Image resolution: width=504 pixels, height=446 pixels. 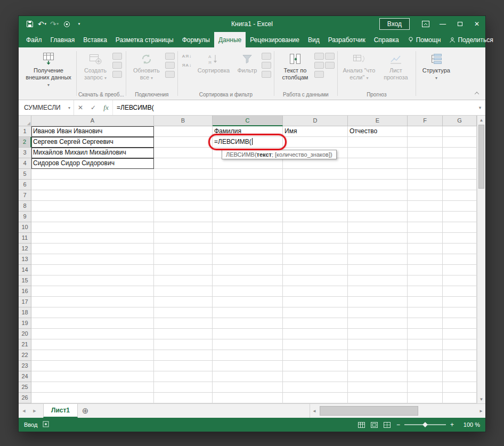 What do you see at coordinates (183, 345) in the screenshot?
I see `cell-B21` at bounding box center [183, 345].